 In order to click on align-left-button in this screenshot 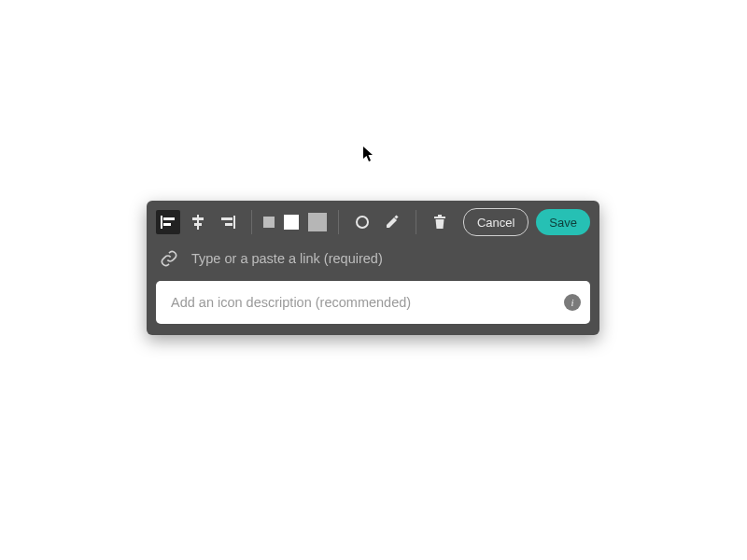, I will do `click(168, 222)`.